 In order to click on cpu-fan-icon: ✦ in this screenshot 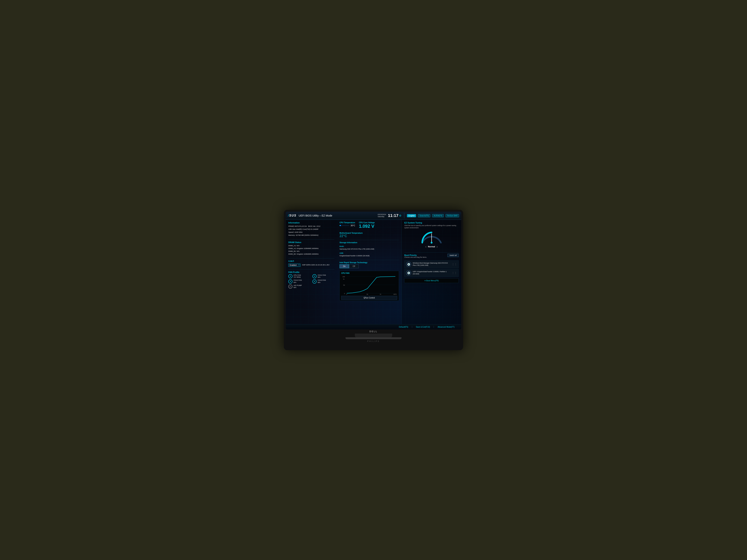, I will do `click(290, 276)`.